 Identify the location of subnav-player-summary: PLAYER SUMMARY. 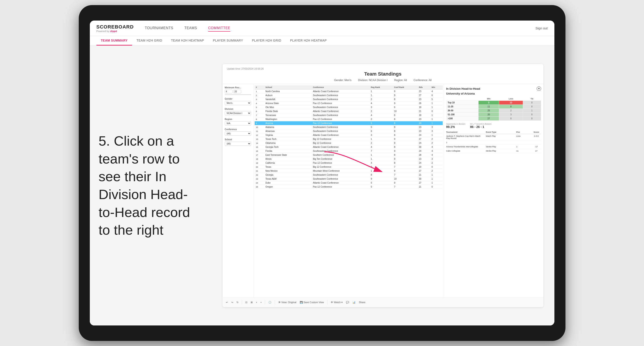
(228, 41).